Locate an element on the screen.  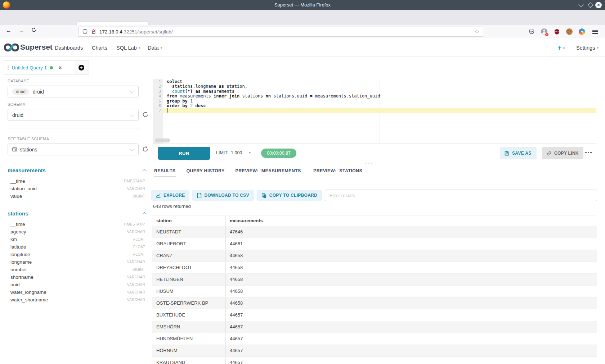
window-close-button: × is located at coordinates (599, 5).